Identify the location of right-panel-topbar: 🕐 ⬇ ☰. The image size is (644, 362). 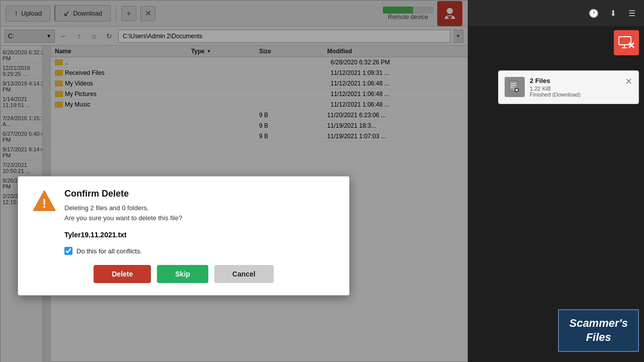
(556, 13).